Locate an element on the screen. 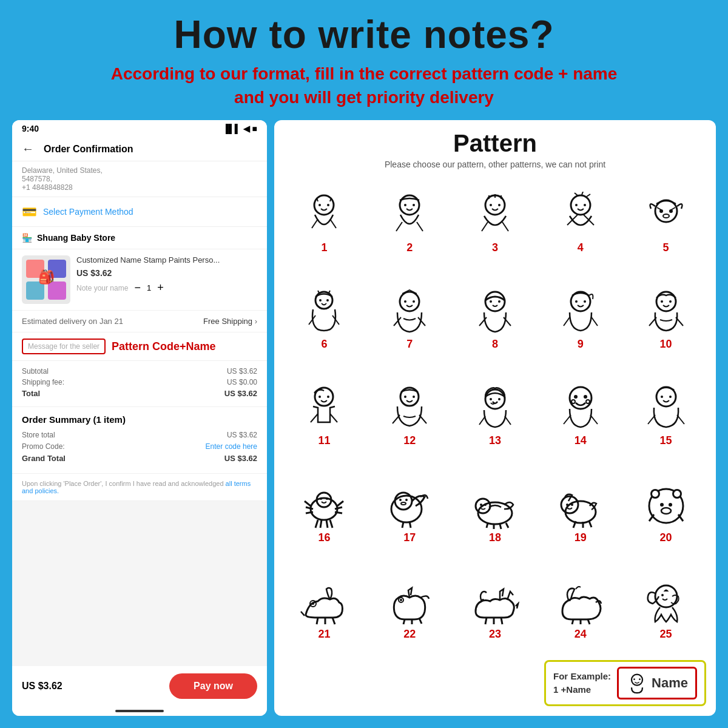 Image resolution: width=728 pixels, height=728 pixels. pattern-item-13: 13 is located at coordinates (495, 416).